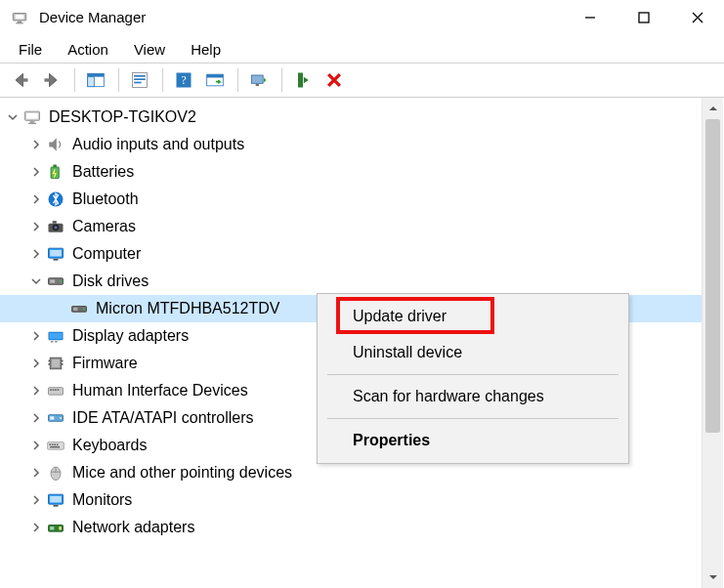  Describe the element at coordinates (140, 80) in the screenshot. I see `properties-button` at that location.